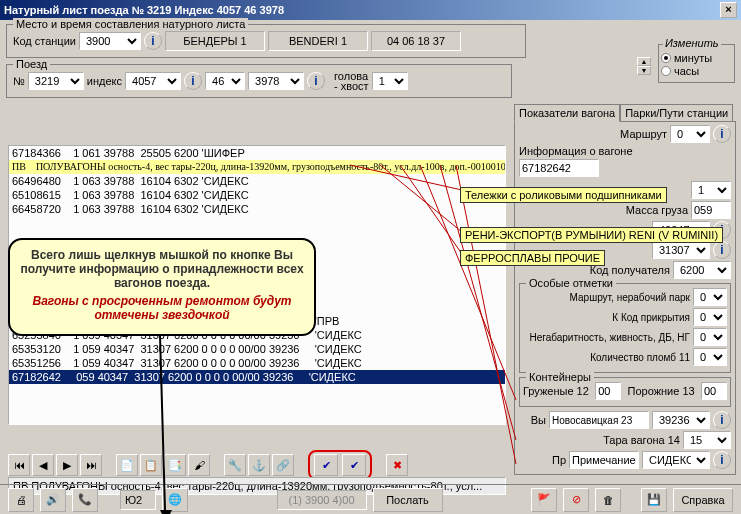 The height and width of the screenshot is (514, 741). Describe the element at coordinates (215, 41) in the screenshot. I see `station-name1: БЕНДЕРЫ 1` at that location.